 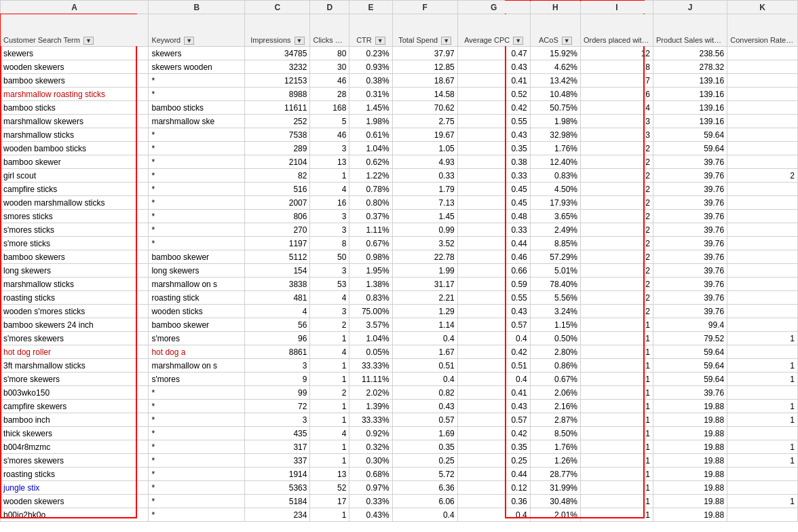 What do you see at coordinates (518, 41) in the screenshot?
I see `filter-icon-g: ▼` at bounding box center [518, 41].